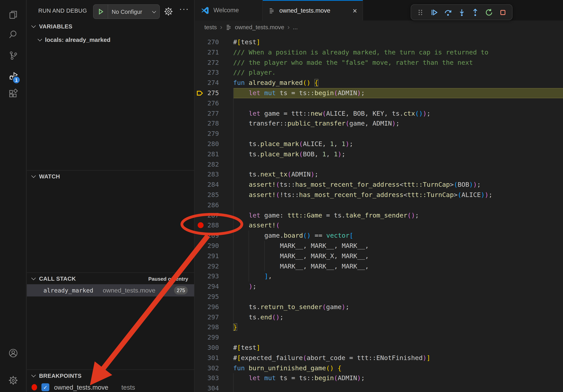 Image resolution: width=563 pixels, height=392 pixels. Describe the element at coordinates (379, 388) in the screenshot. I see `code-line: 304` at that location.